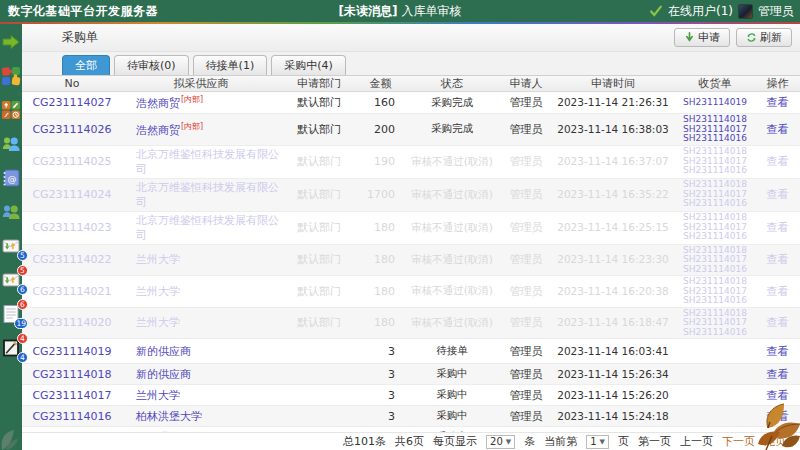  What do you see at coordinates (72, 396) in the screenshot?
I see `order-no-link: CG231114017` at bounding box center [72, 396].